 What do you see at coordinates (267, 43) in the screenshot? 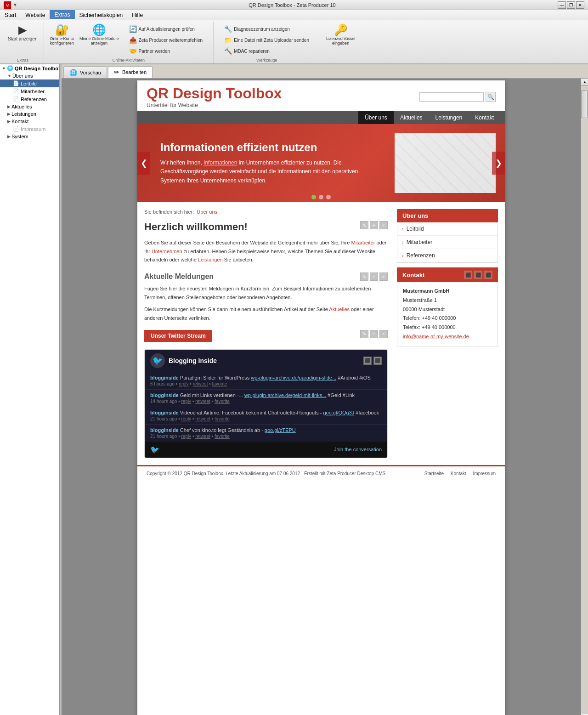
I see `ribbon-group-werkzeuge: 🔧 Diagnosezentrum anzeigen 📁 Eine Datei …` at bounding box center [267, 43].